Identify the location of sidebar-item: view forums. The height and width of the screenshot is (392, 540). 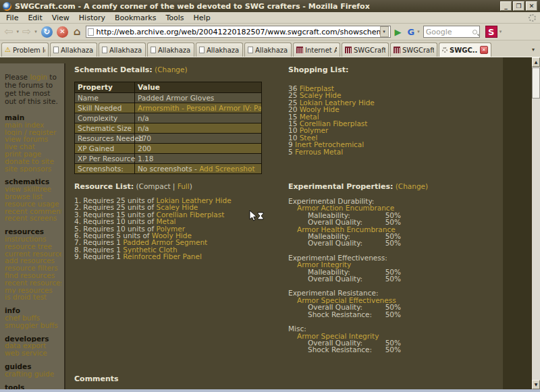
(33, 139).